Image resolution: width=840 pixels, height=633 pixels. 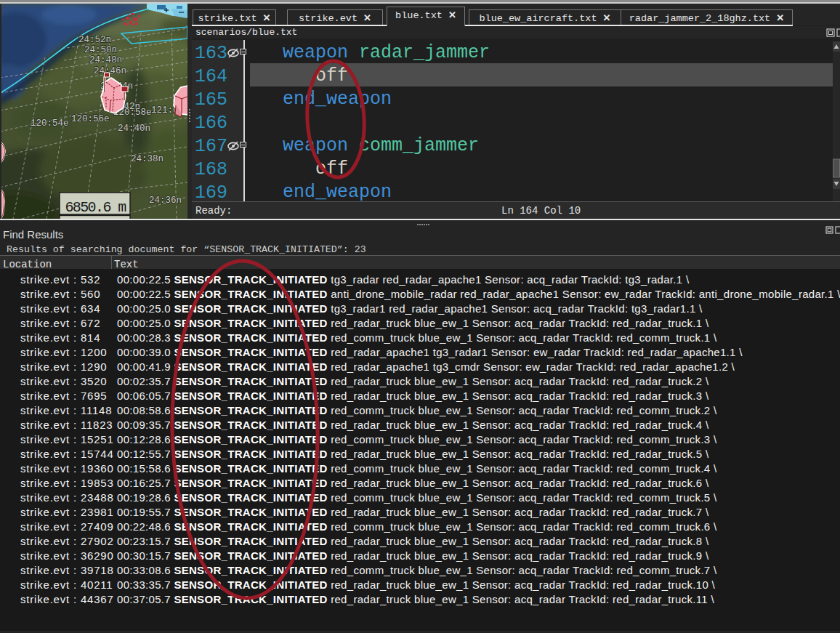 I want to click on svg-text: 6850.6 m, so click(x=95, y=208).